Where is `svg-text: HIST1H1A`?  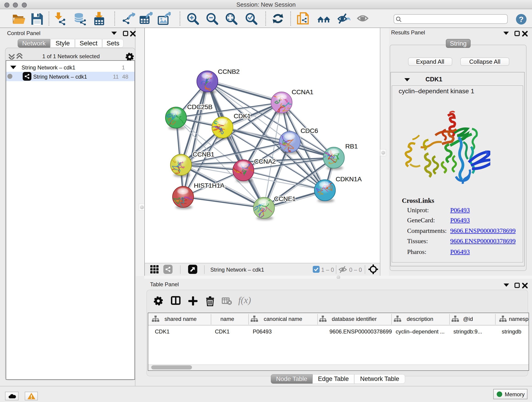 svg-text: HIST1H1A is located at coordinates (209, 185).